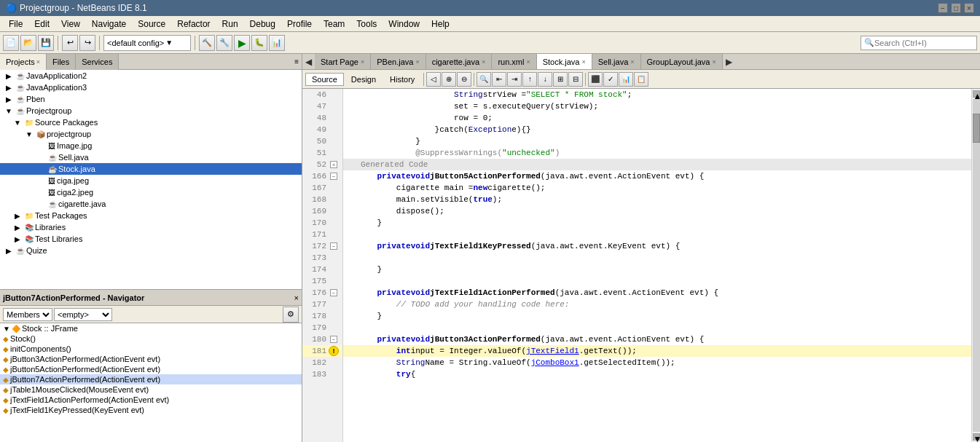 This screenshot has width=980, height=442. I want to click on menu-debug: Debug, so click(262, 24).